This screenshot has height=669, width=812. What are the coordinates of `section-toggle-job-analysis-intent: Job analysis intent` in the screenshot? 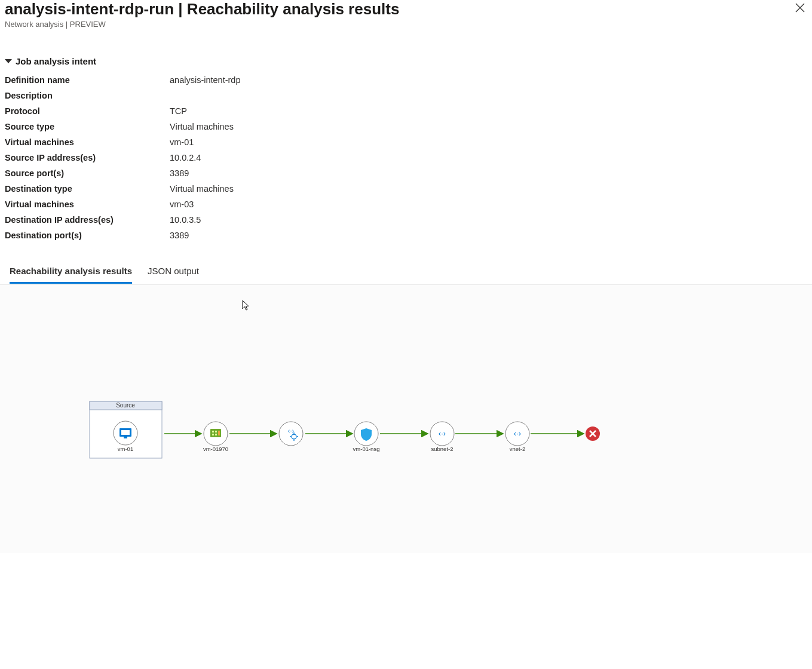 It's located at (406, 61).